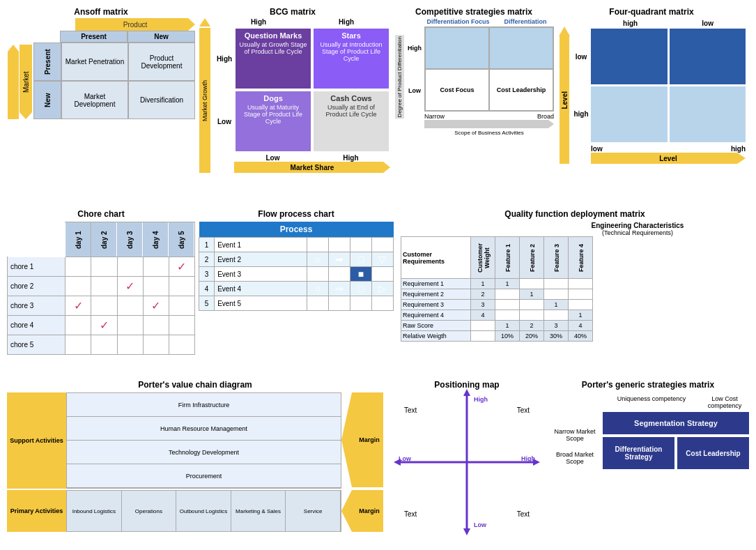 Image resolution: width=756 pixels, height=550 pixels. Describe the element at coordinates (293, 12) in the screenshot. I see `bcg-title: BCG matrix` at that location.